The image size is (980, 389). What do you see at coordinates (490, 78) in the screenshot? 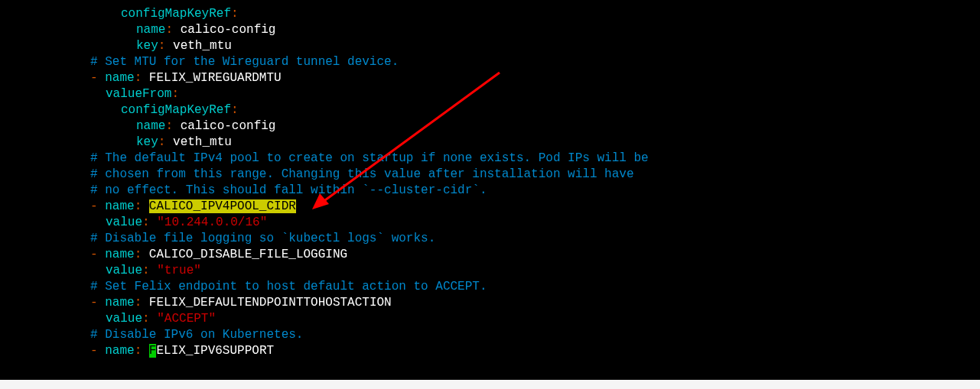
I see `yaml-line: - name: FELIX_WIREGUARDMTU` at bounding box center [490, 78].